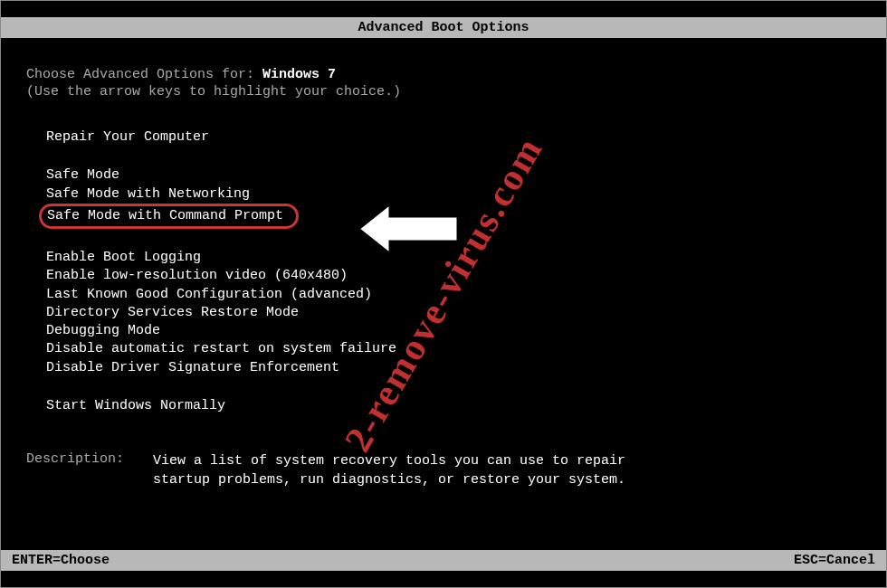 The width and height of the screenshot is (887, 588). What do you see at coordinates (61, 561) in the screenshot?
I see `footer-enter: ENTER=Choose` at bounding box center [61, 561].